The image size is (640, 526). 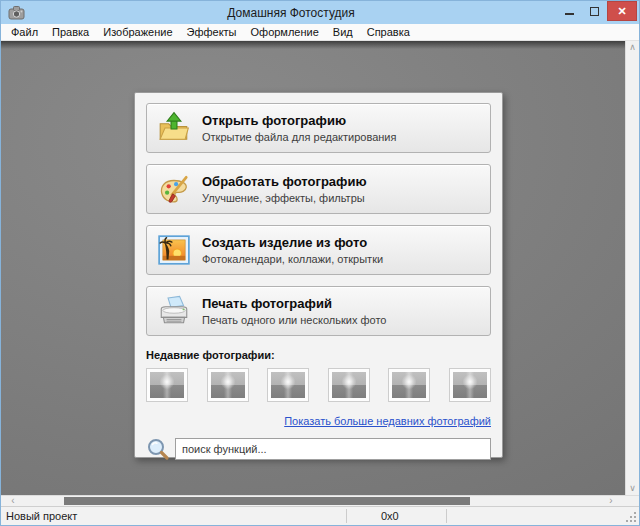 I want to click on recent-photos-label: Недавние фотографии:, so click(x=318, y=355).